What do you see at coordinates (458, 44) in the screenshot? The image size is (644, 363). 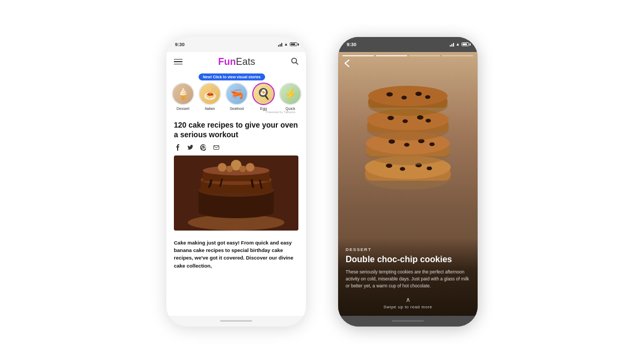 I see `phone2-wifi-icon: ▲` at bounding box center [458, 44].